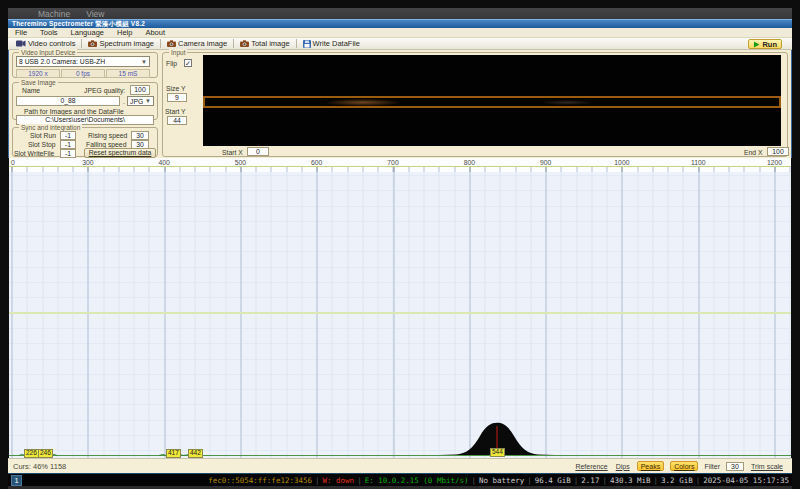 The height and width of the screenshot is (489, 800). Describe the element at coordinates (106, 144) in the screenshot. I see `falling-speed-label: Falling speed` at that location.